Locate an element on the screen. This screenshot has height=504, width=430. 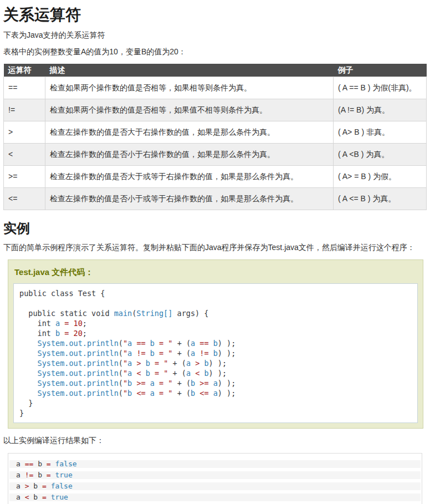
example-cell: ( A> B ) 非真。 is located at coordinates (380, 133).